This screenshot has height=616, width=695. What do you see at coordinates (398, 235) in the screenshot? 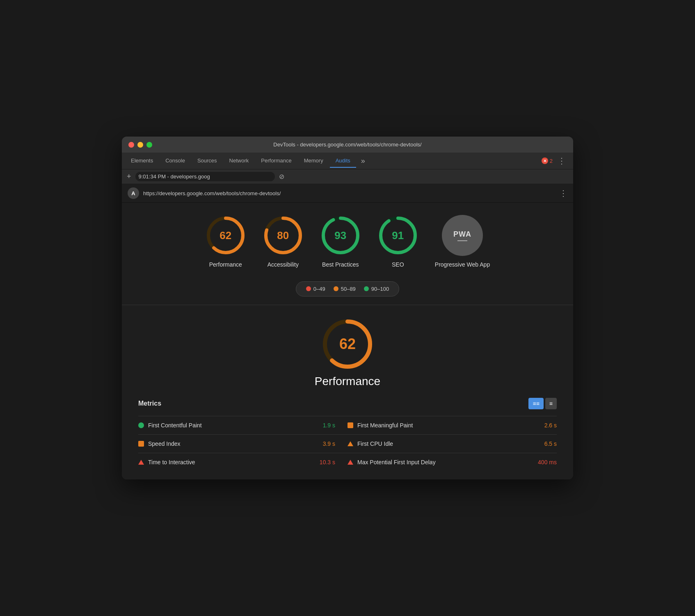
I see `gauge-value-seo: 91` at bounding box center [398, 235].